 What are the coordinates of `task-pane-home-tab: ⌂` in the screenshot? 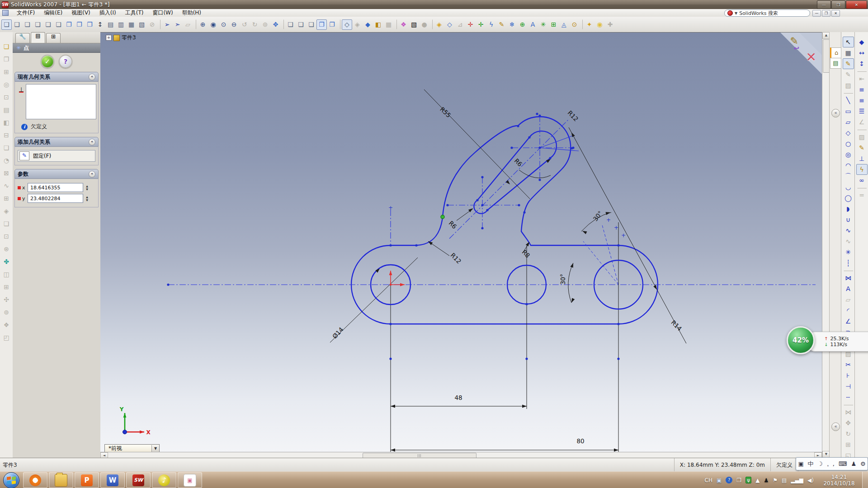 It's located at (836, 53).